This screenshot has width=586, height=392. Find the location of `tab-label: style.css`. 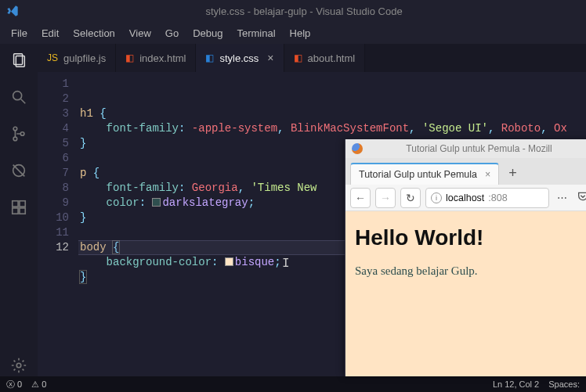

tab-label: style.css is located at coordinates (239, 58).